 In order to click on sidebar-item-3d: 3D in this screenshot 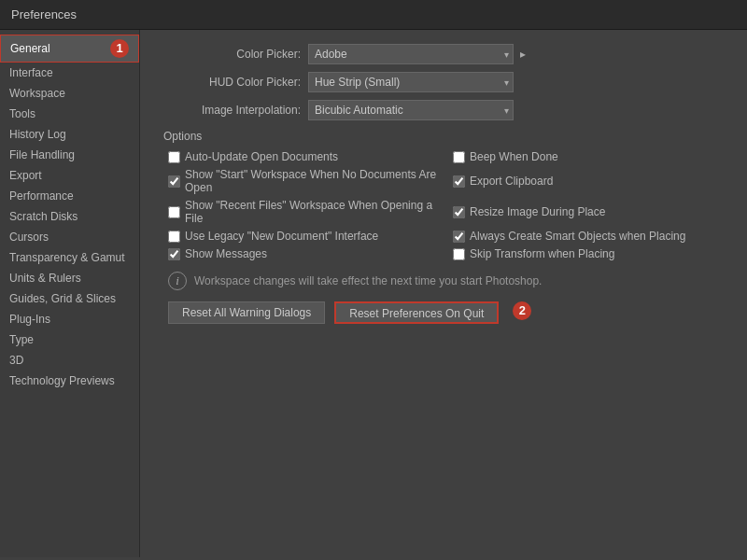, I will do `click(69, 360)`.